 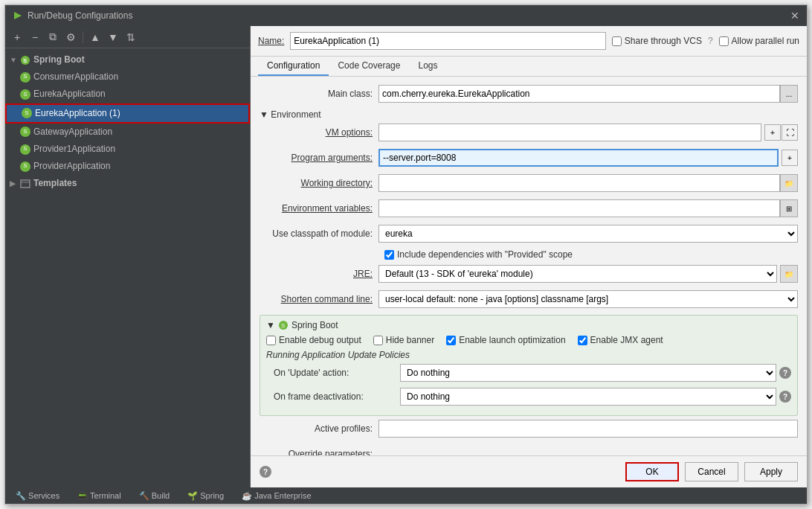 What do you see at coordinates (588, 373) in the screenshot?
I see `on-update-select: Do nothing Update classes and resources …` at bounding box center [588, 373].